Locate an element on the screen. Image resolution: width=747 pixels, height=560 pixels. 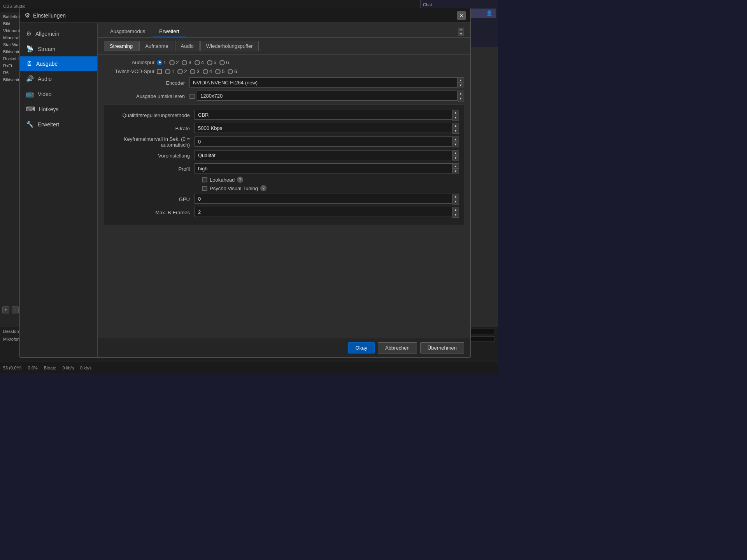
encoder-scroll-down: ▼ is located at coordinates (461, 86).